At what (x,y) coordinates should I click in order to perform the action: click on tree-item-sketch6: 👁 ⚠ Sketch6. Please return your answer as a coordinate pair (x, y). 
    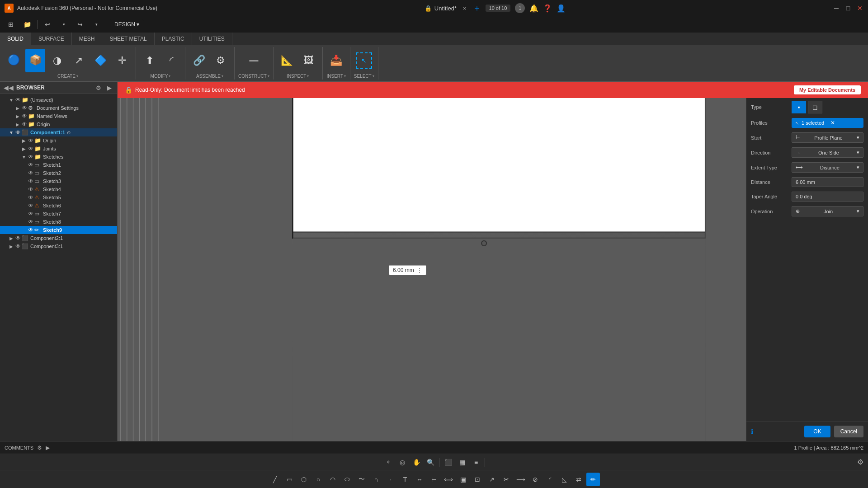
    Looking at the image, I should click on (59, 206).